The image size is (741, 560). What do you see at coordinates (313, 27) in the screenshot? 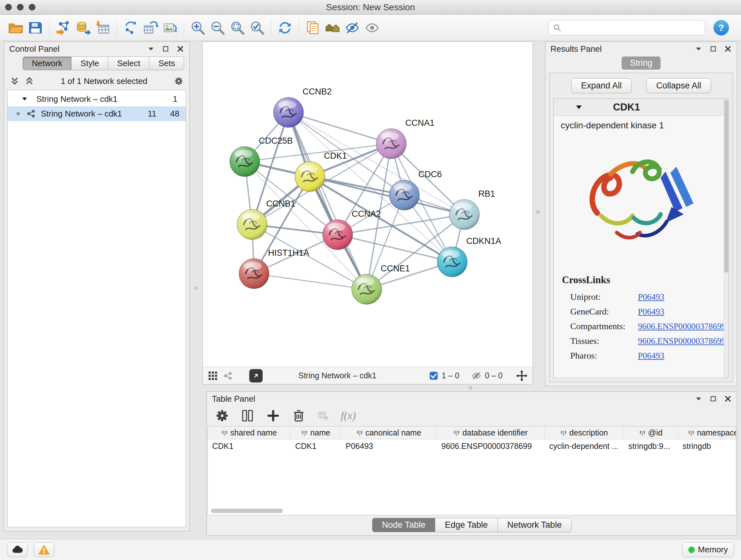
I see `duplicate-view-button` at bounding box center [313, 27].